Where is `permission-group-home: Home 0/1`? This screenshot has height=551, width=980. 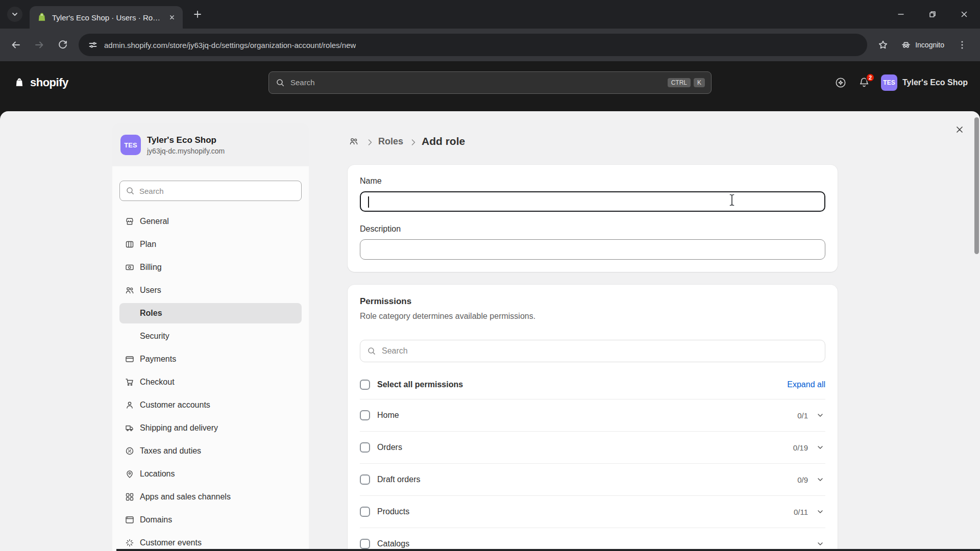
permission-group-home: Home 0/1 is located at coordinates (593, 415).